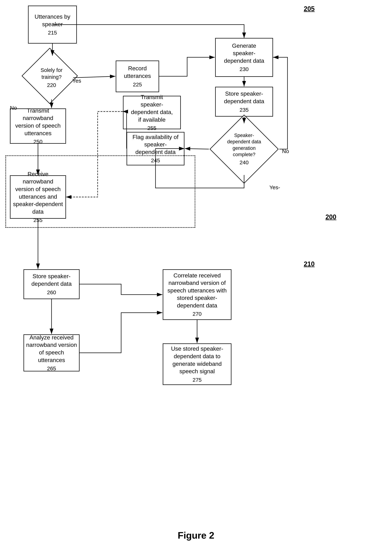  What do you see at coordinates (244, 149) in the screenshot?
I see `diamond-complete: Speaker-dependent datagenerationcomplete…` at bounding box center [244, 149].